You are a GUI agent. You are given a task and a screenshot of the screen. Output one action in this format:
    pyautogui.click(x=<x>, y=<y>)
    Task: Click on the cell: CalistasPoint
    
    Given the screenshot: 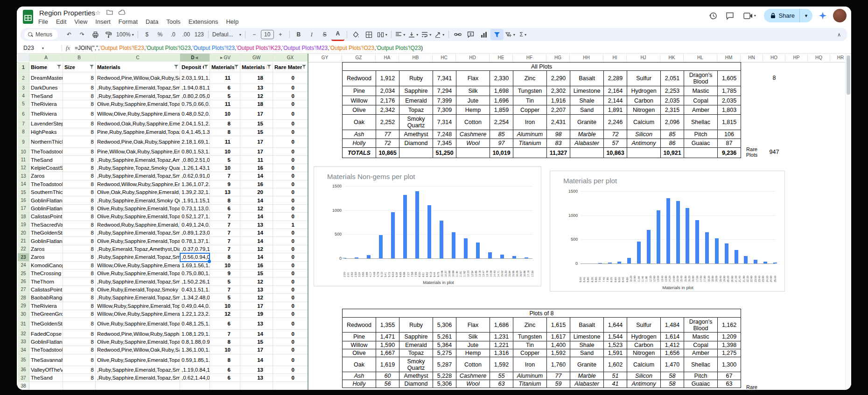 What is the action you would take?
    pyautogui.click(x=46, y=290)
    